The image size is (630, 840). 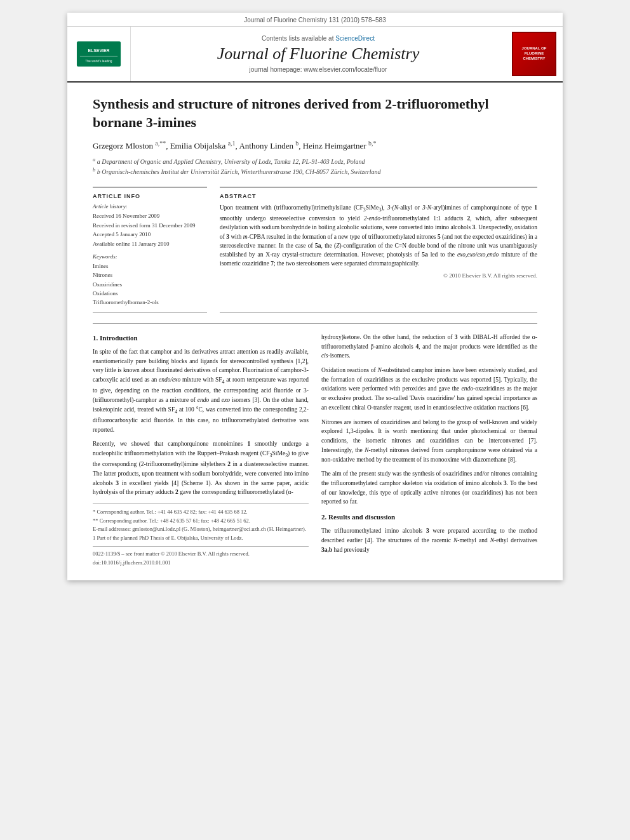 What do you see at coordinates (150, 284) in the screenshot?
I see `keyword-3: Oxaziridines` at bounding box center [150, 284].